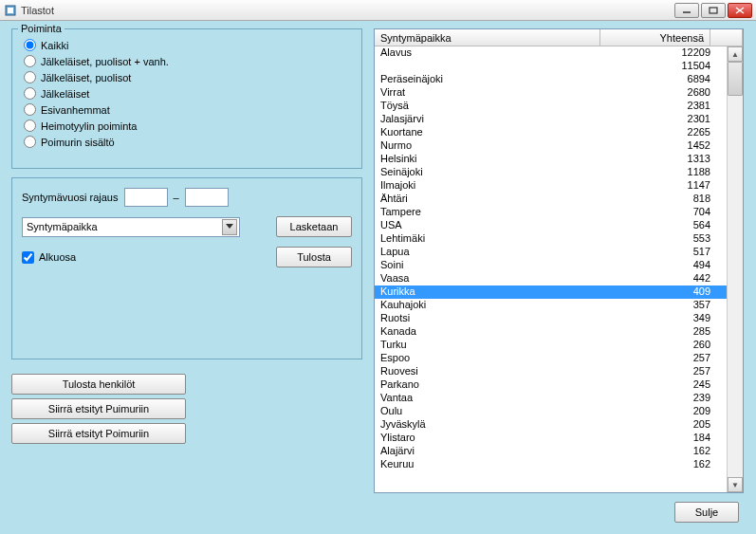 This screenshot has height=534, width=756. I want to click on table-row: Ilmajoki1147, so click(550, 186).